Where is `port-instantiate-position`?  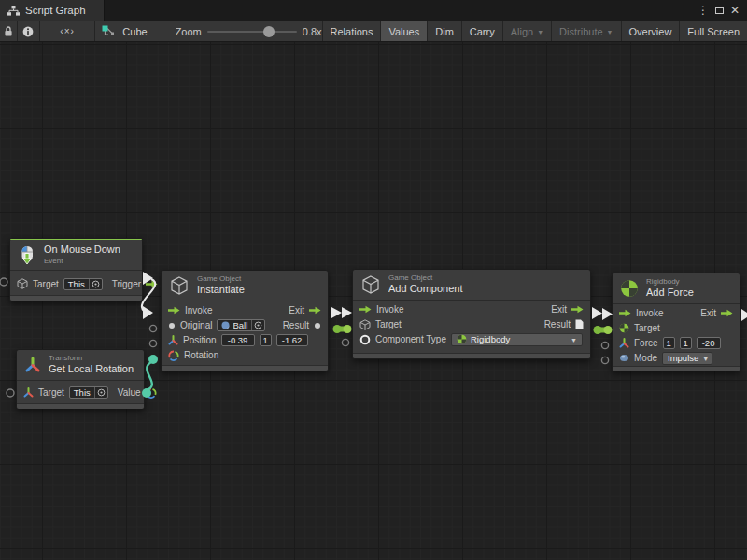 port-instantiate-position is located at coordinates (153, 343).